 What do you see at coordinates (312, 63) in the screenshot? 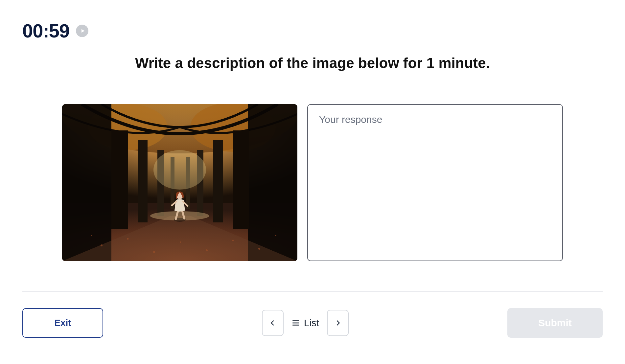
I see `prompt-text: Write a description of the image below f…` at bounding box center [312, 63].